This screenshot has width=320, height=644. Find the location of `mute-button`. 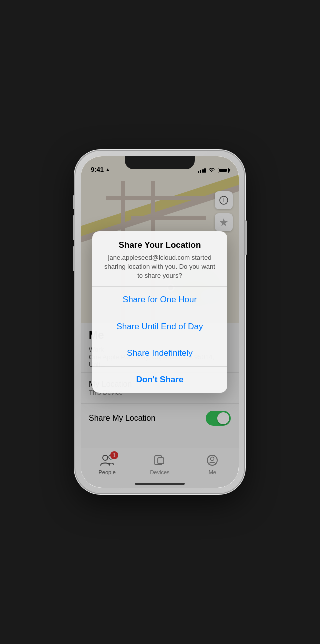

mute-button is located at coordinates (74, 202).